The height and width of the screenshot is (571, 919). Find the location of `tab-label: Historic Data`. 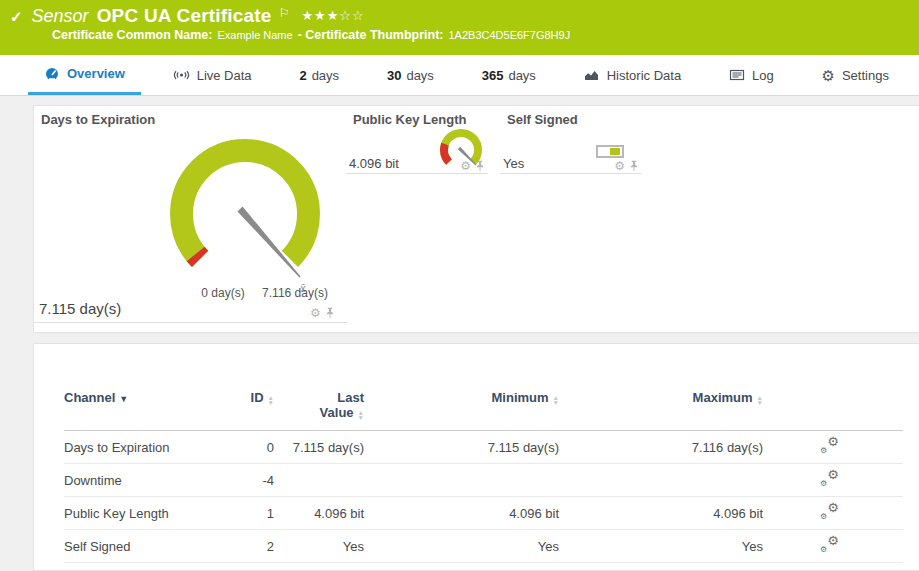

tab-label: Historic Data is located at coordinates (644, 76).